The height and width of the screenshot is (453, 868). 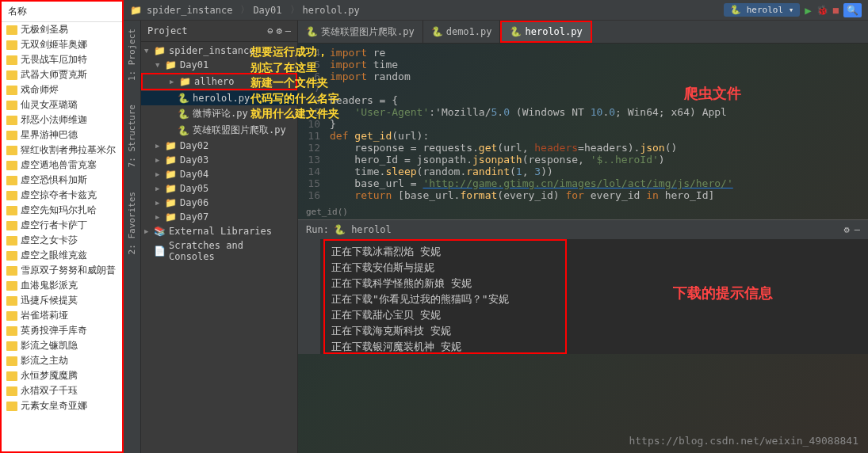 I want to click on tree-item-folder: ▶📁 Day07, so click(x=219, y=217).